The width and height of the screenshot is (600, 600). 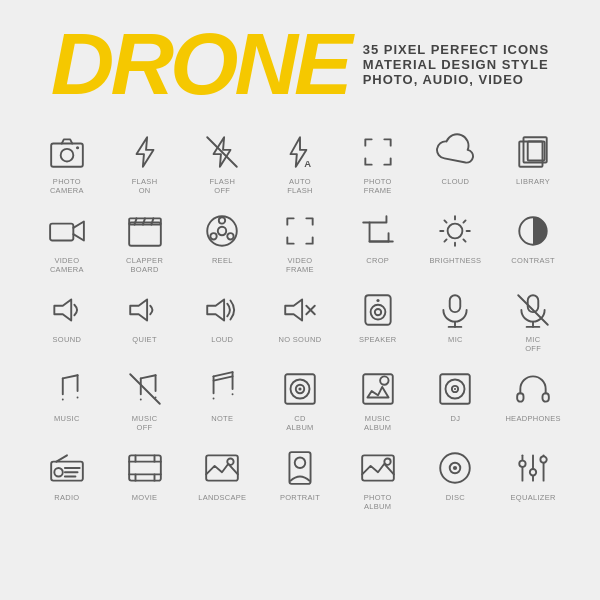 I want to click on icon-music: MUSIC, so click(x=67, y=400).